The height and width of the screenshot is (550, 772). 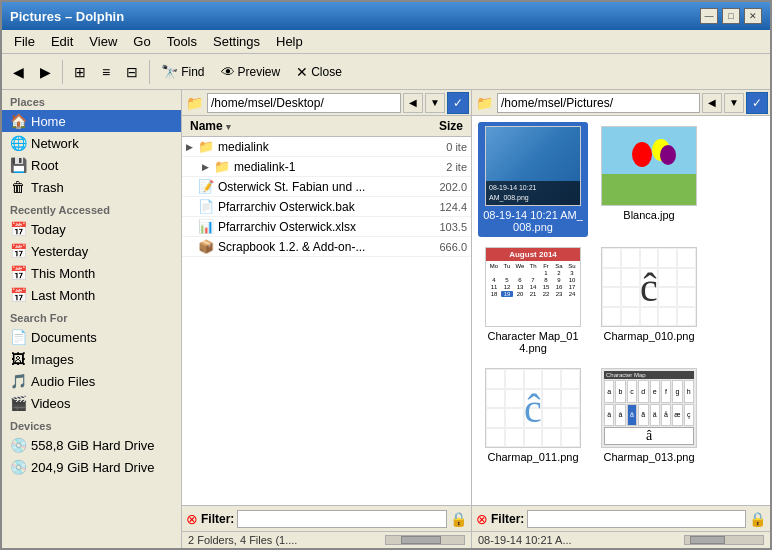 I want to click on file-size: 0 ite, so click(x=440, y=147).